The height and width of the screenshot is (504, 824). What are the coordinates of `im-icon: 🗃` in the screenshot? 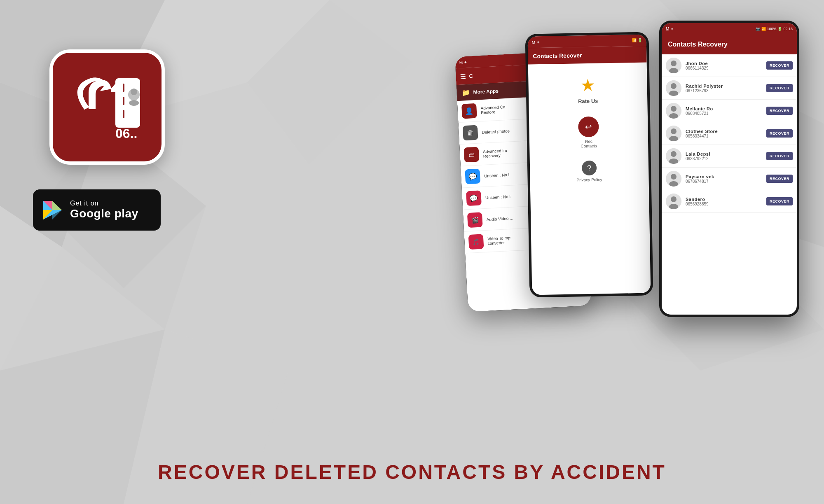 It's located at (471, 155).